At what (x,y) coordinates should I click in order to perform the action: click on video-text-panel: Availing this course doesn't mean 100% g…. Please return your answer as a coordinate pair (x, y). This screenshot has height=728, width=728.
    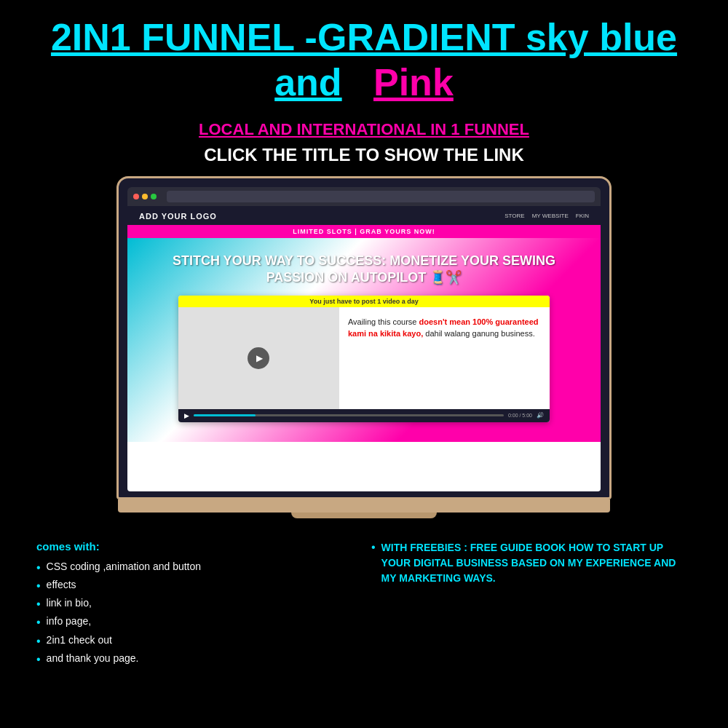
    Looking at the image, I should click on (444, 358).